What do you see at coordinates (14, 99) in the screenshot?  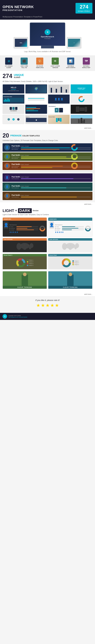 I see `slide-thumb-global: Global Reach 2013` at bounding box center [14, 99].